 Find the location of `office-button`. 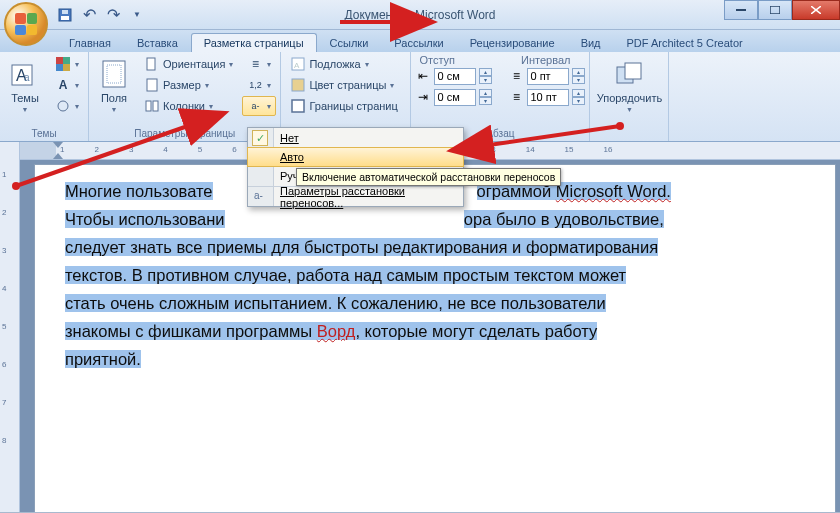

office-button is located at coordinates (26, 24).